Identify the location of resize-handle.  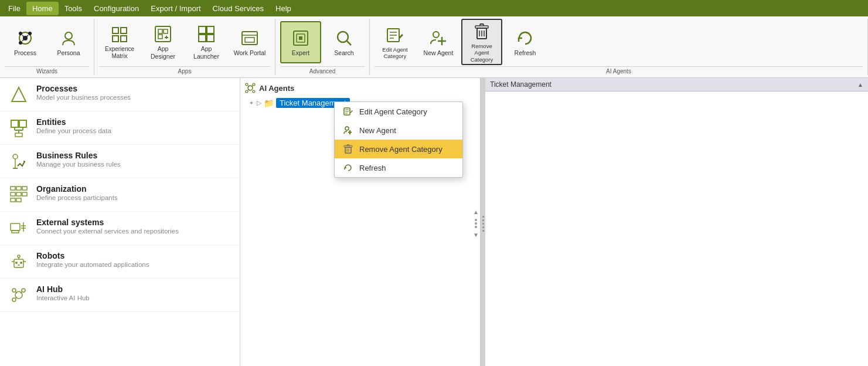
(483, 222).